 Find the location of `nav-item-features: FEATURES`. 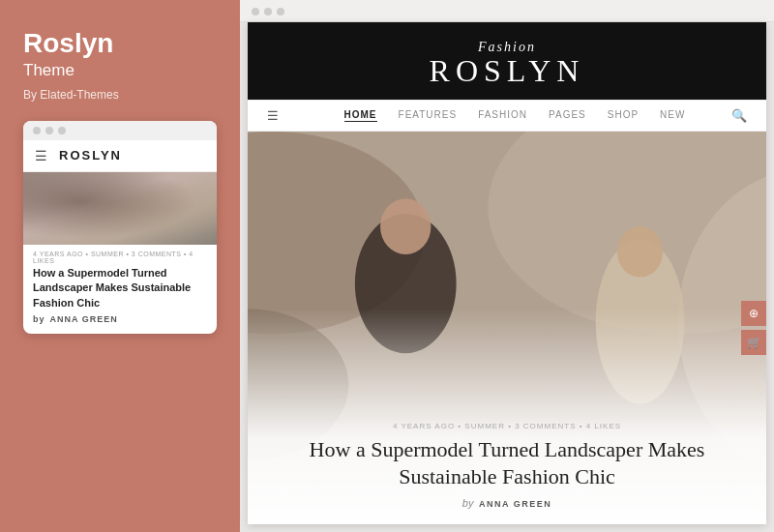

nav-item-features: FEATURES is located at coordinates (428, 116).